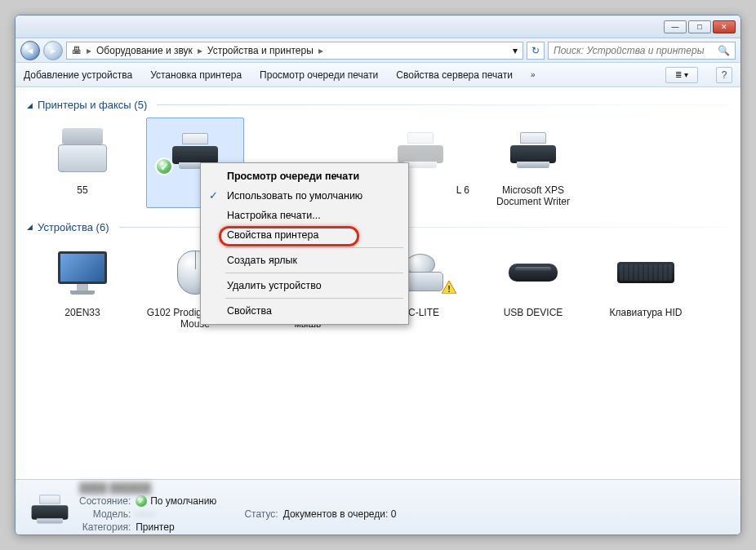 This screenshot has width=756, height=550. What do you see at coordinates (92, 104) in the screenshot?
I see `group-printers-label: Принтеры и факсы (5)` at bounding box center [92, 104].